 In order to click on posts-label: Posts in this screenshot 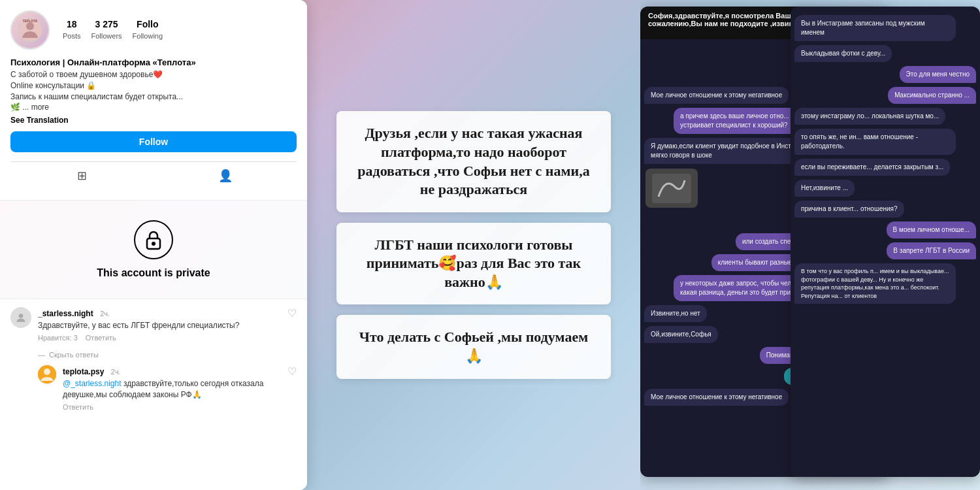, I will do `click(72, 36)`.